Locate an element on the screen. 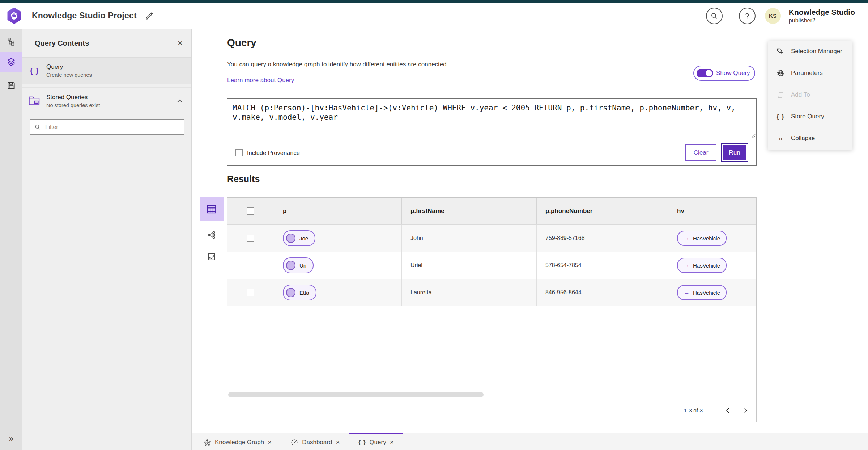 The image size is (868, 450). cell-phonenumber: 846-956-8644 is located at coordinates (563, 293).